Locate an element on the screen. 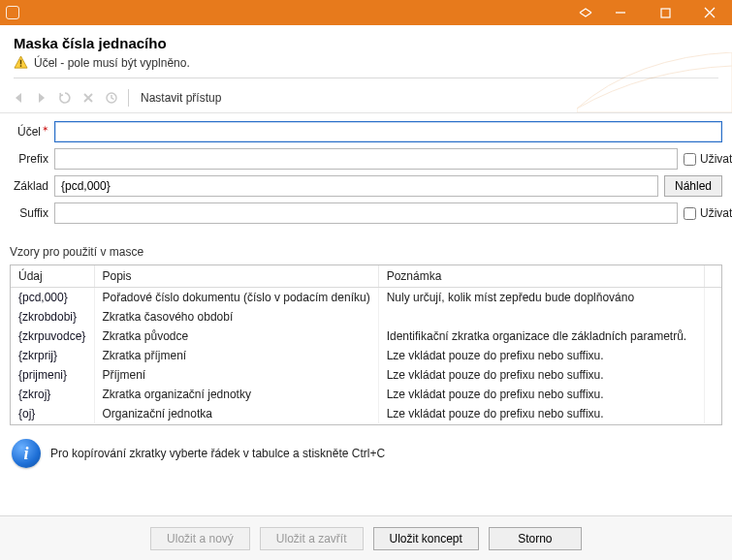  resize-grip-icon is located at coordinates (586, 13).